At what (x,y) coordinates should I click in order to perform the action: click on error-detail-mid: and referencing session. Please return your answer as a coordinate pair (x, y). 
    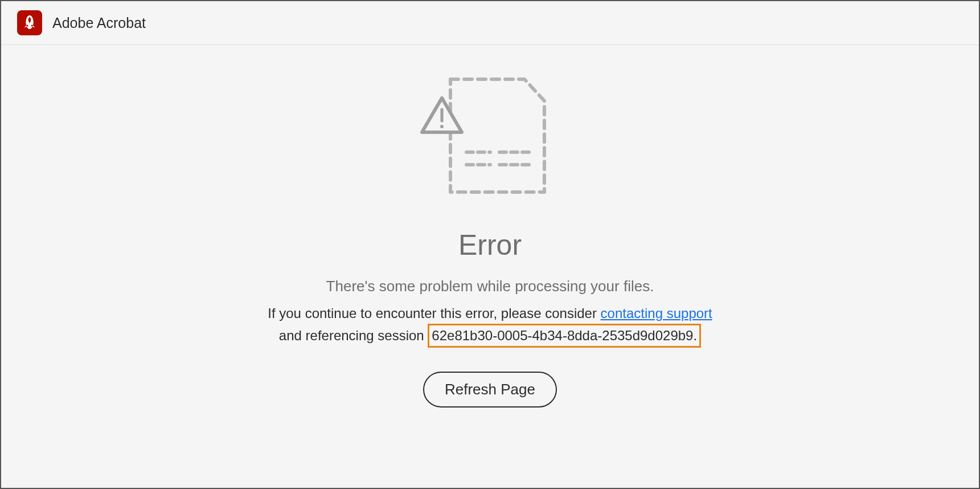
    Looking at the image, I should click on (354, 335).